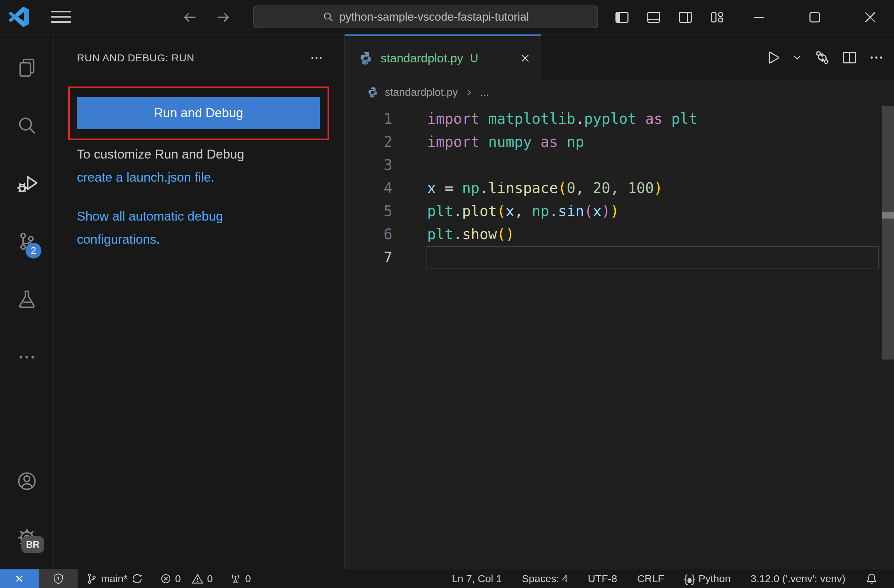 Image resolution: width=894 pixels, height=588 pixels. I want to click on customize-layout-icon, so click(717, 17).